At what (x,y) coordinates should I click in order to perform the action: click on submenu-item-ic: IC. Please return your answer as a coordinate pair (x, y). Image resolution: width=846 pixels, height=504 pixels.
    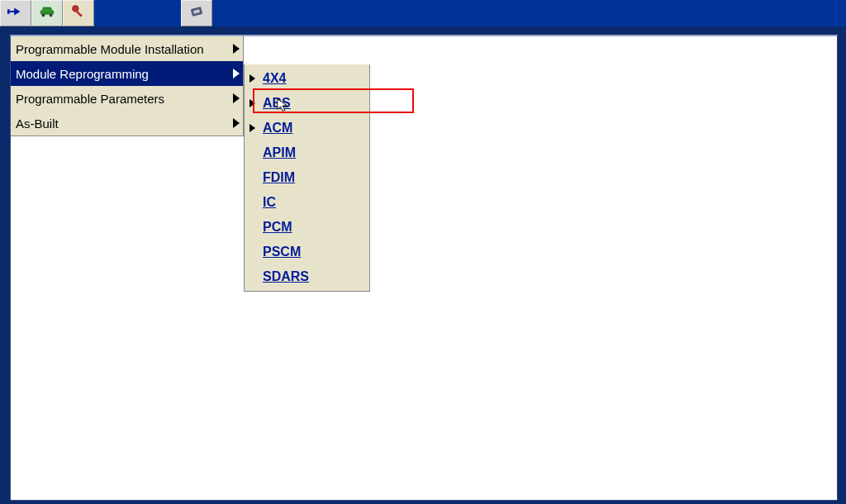
    Looking at the image, I should click on (307, 202).